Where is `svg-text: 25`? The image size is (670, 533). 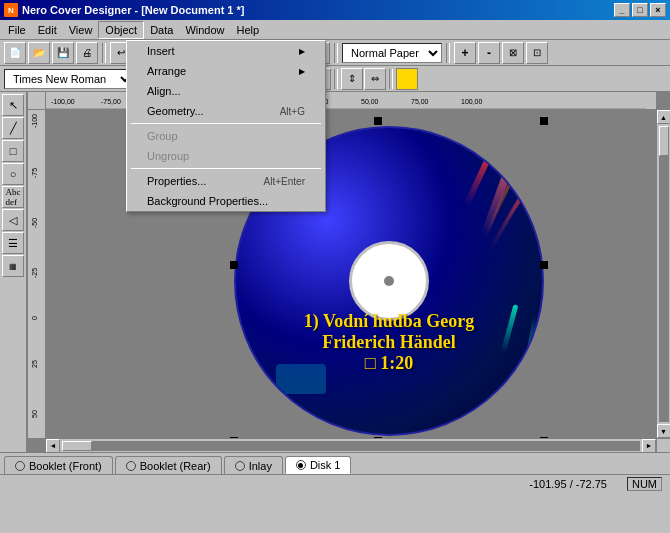 svg-text: 25 is located at coordinates (34, 364).